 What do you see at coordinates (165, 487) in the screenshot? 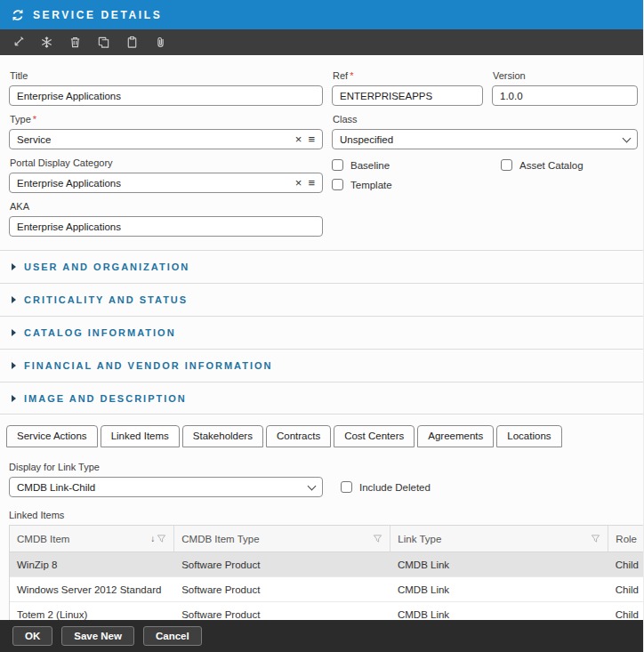
I see `display-for-link-type-select: CMDB Link-Child` at bounding box center [165, 487].